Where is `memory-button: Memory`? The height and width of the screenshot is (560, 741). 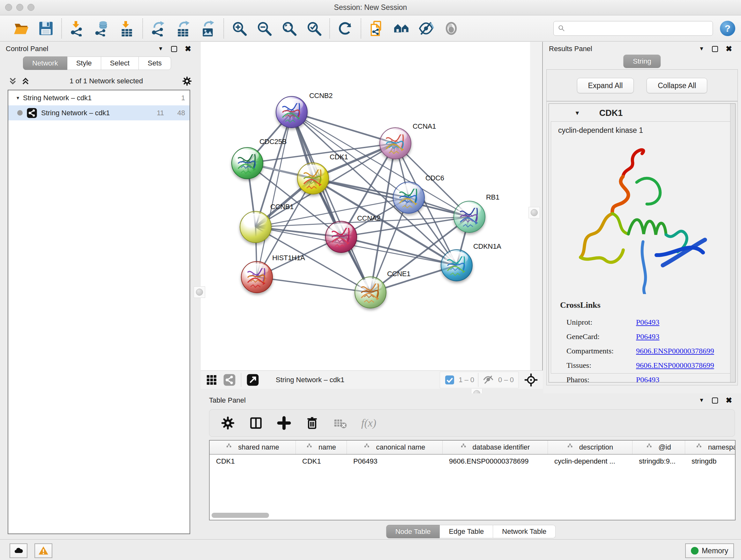
memory-button: Memory is located at coordinates (710, 551).